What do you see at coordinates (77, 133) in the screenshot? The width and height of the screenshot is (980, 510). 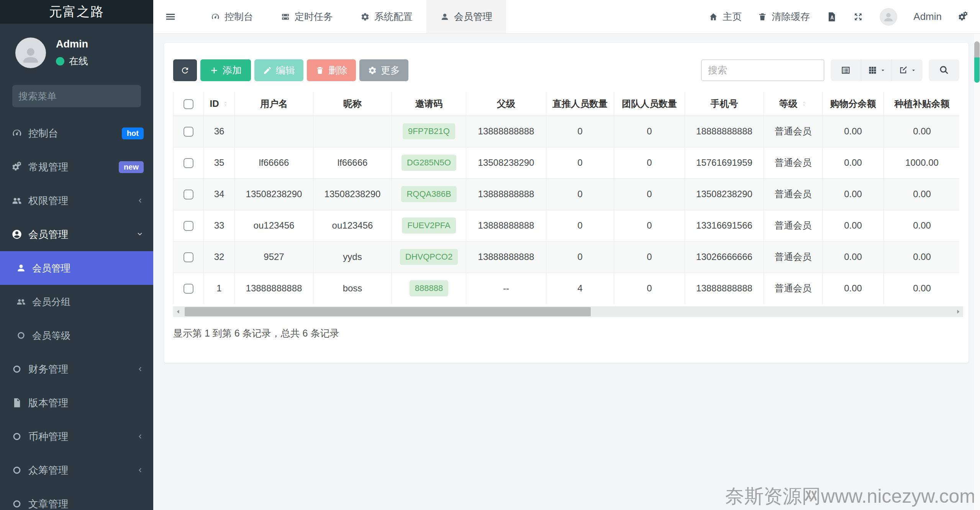 I see `sidebar-item-console: 控制台 hot` at bounding box center [77, 133].